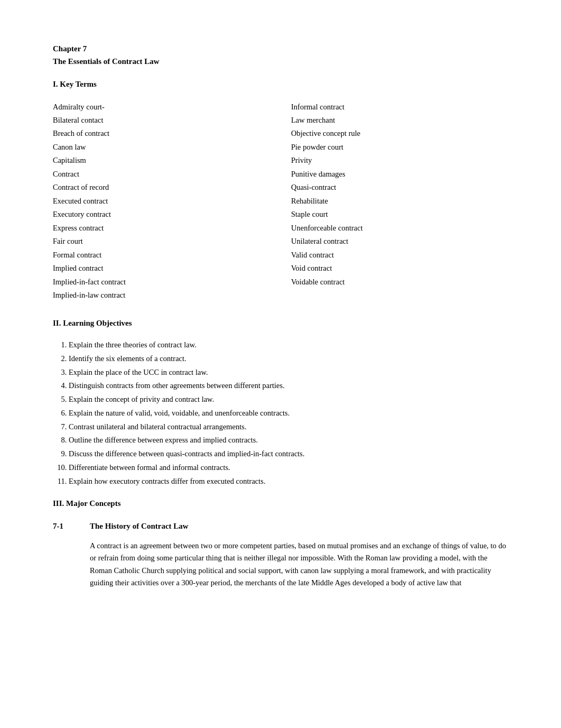 The width and height of the screenshot is (561, 728). Describe the element at coordinates (162, 241) in the screenshot. I see `term-item: Fair court` at that location.